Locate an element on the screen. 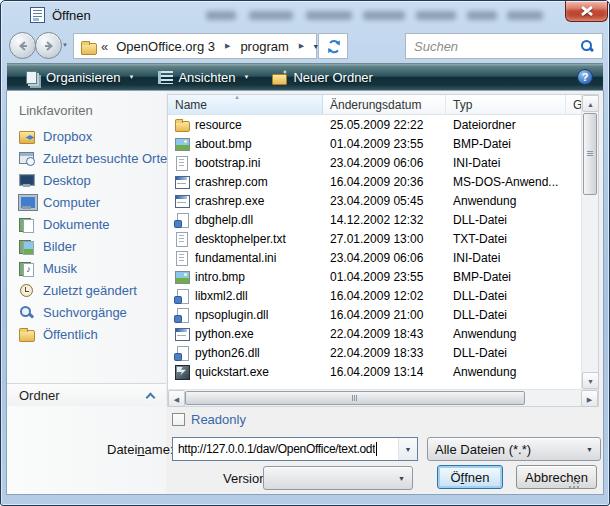 This screenshot has width=610, height=506. views-icon is located at coordinates (164, 78).